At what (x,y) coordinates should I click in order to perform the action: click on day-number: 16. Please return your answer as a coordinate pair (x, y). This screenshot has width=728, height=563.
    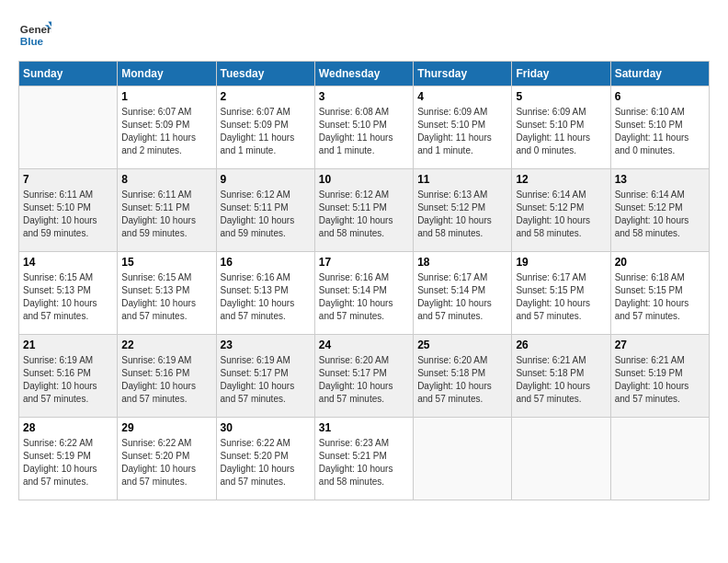
    Looking at the image, I should click on (266, 262).